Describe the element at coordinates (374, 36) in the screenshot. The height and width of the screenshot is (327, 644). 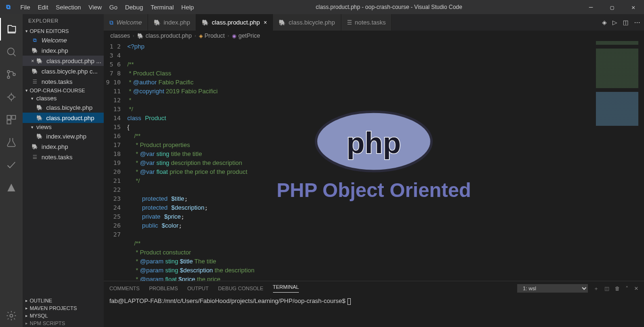
I see `breadcrumb: classes› 🐘class.product.php› ◈Product› ◉…` at that location.